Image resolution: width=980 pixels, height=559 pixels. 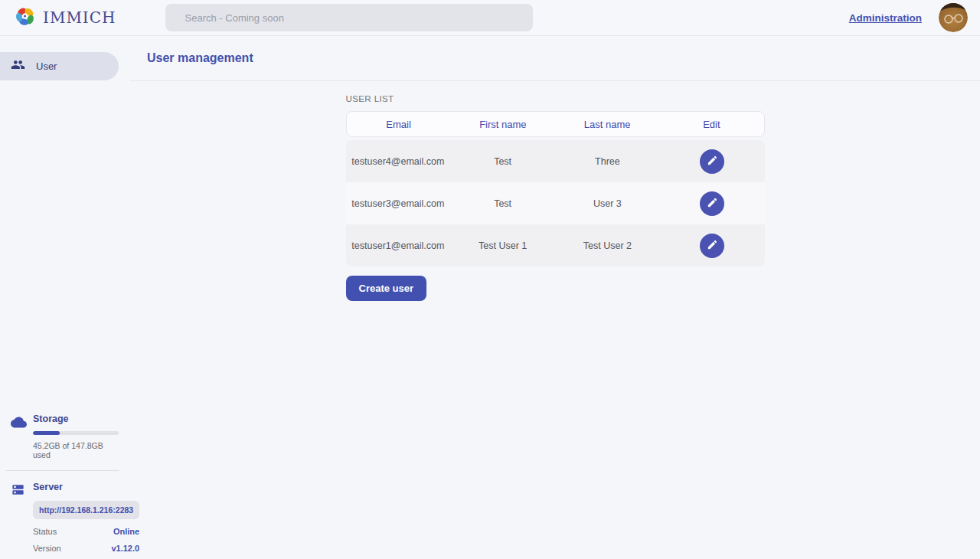 I want to click on cell-email: testuser3@email.com, so click(x=398, y=204).